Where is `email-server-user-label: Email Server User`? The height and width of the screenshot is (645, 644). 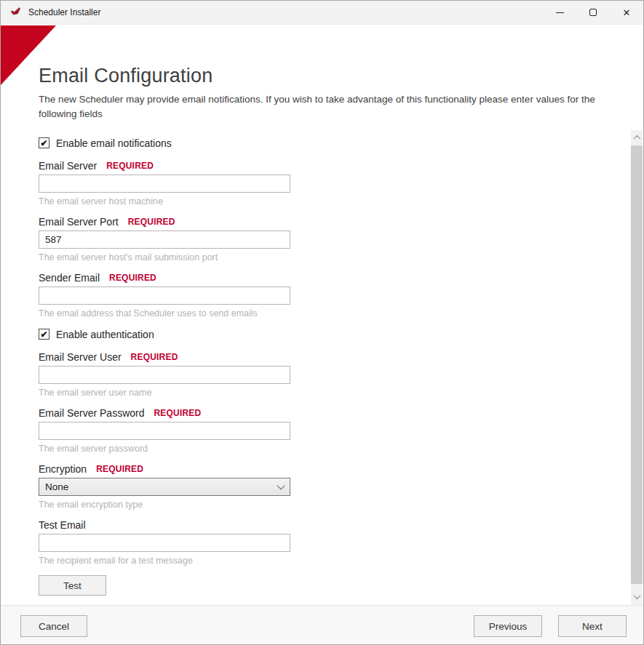 email-server-user-label: Email Server User is located at coordinates (80, 357).